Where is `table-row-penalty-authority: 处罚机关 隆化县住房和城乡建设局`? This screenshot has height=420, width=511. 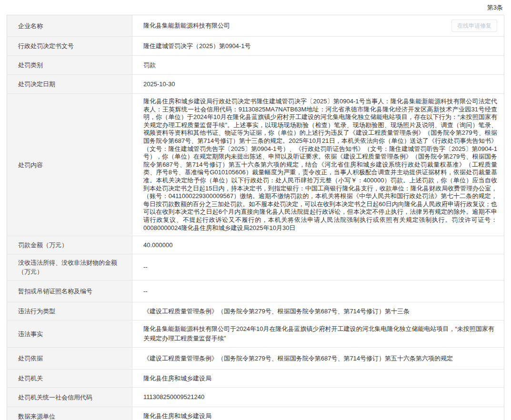 table-row-penalty-authority: 处罚机关 隆化县住房和城乡建设局 is located at coordinates (255, 379).